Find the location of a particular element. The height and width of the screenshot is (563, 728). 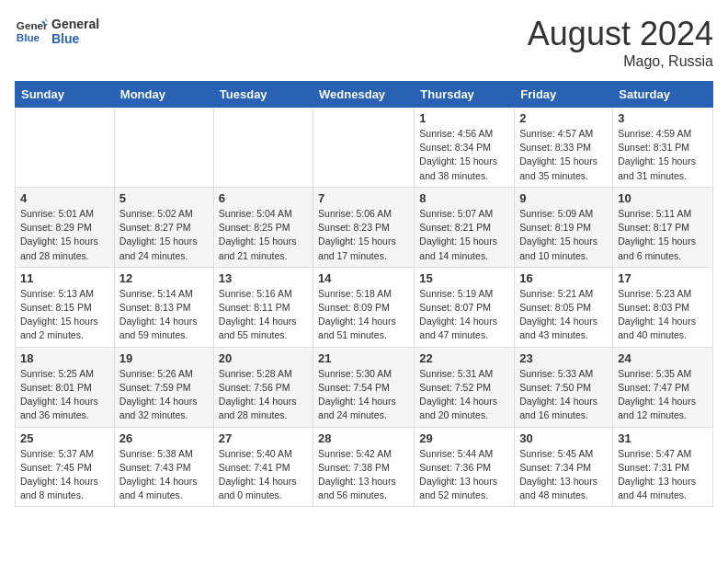

day-number: 13 is located at coordinates (263, 278).